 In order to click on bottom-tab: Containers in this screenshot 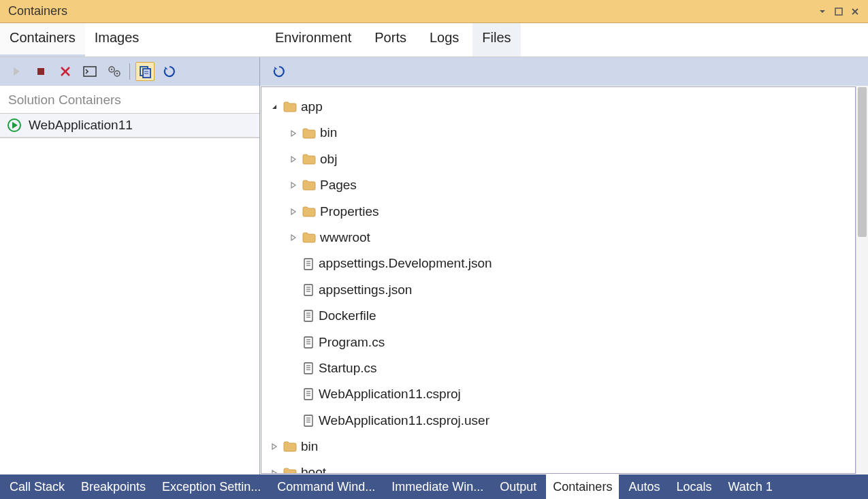, I will do `click(583, 487)`.